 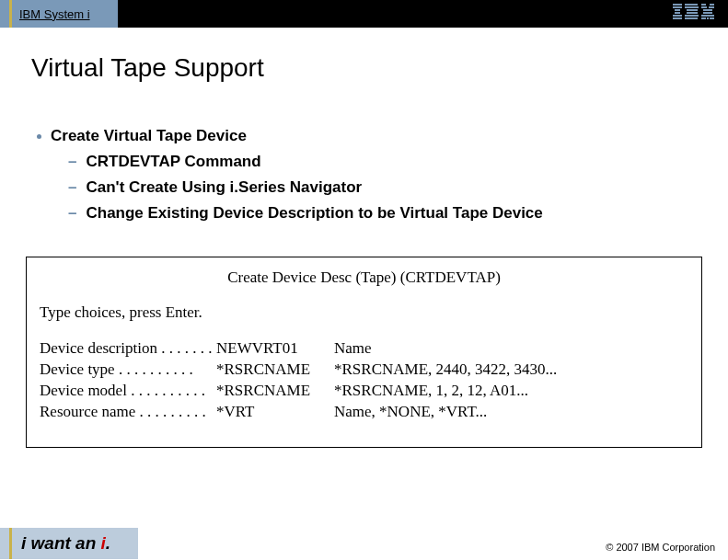 I want to click on footer-tagline: i want an i., so click(x=69, y=543).